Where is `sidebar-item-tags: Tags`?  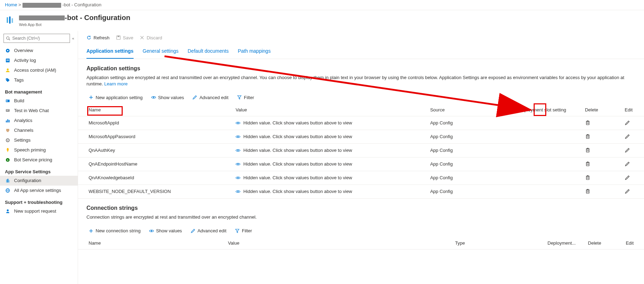
sidebar-item-tags: Tags is located at coordinates (39, 80).